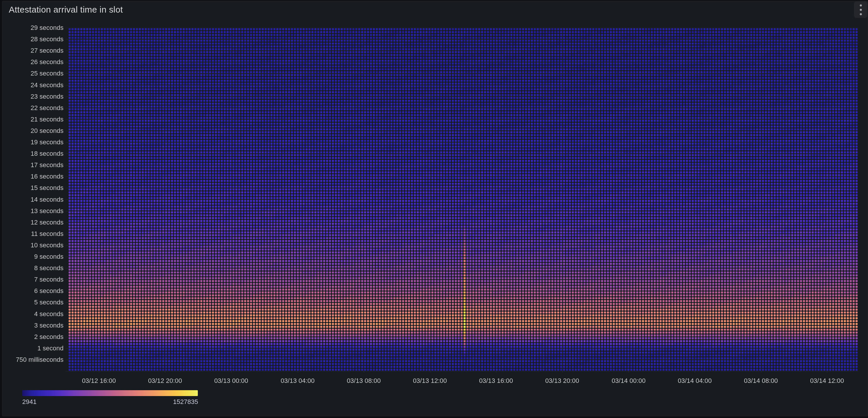  I want to click on y-axis-label: 23 seconds, so click(32, 96).